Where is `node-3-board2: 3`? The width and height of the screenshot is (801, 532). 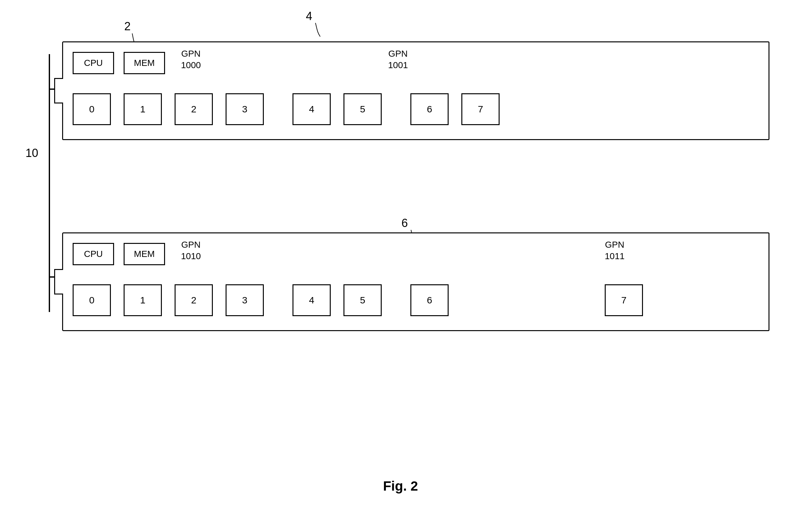 node-3-board2: 3 is located at coordinates (244, 300).